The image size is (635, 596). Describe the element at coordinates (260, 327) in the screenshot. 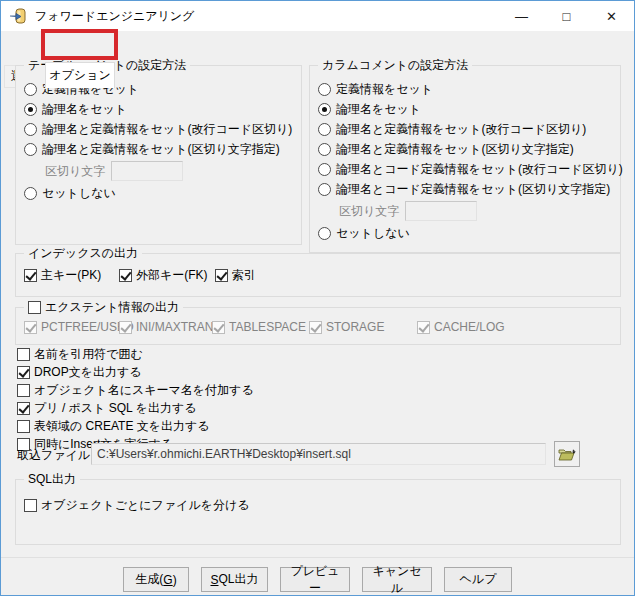

I see `checkbox-option-disabled: TABLESPACE` at that location.